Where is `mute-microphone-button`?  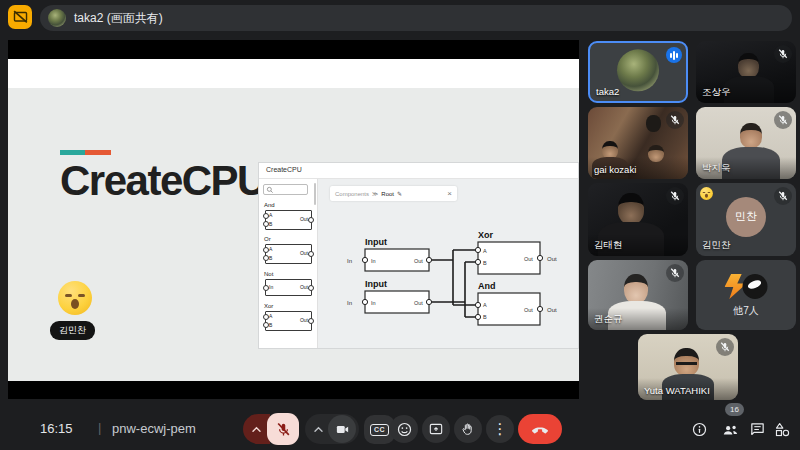
mute-microphone-button is located at coordinates (283, 429).